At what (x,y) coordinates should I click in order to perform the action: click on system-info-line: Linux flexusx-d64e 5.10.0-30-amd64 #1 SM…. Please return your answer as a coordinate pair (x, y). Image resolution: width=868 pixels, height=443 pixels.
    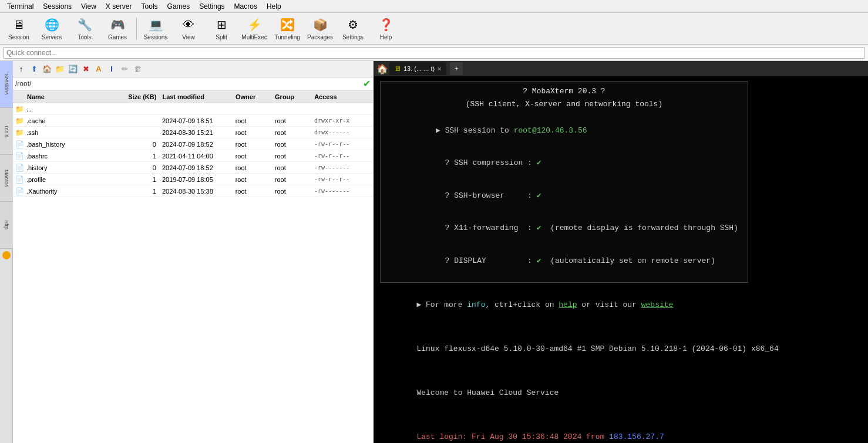
    Looking at the image, I should click on (621, 350).